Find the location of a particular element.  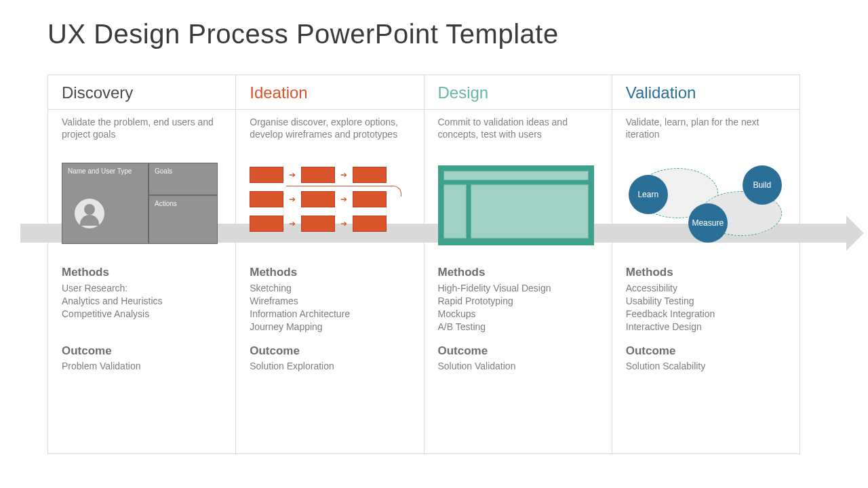

methods-list: User Research: Analytics and Heuristics … is located at coordinates (143, 308).